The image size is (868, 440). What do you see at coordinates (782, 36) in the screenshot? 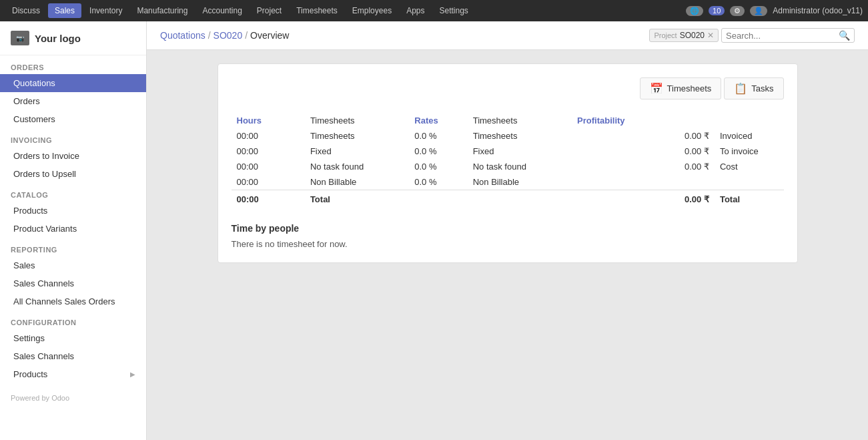
I see `search-input` at bounding box center [782, 36].